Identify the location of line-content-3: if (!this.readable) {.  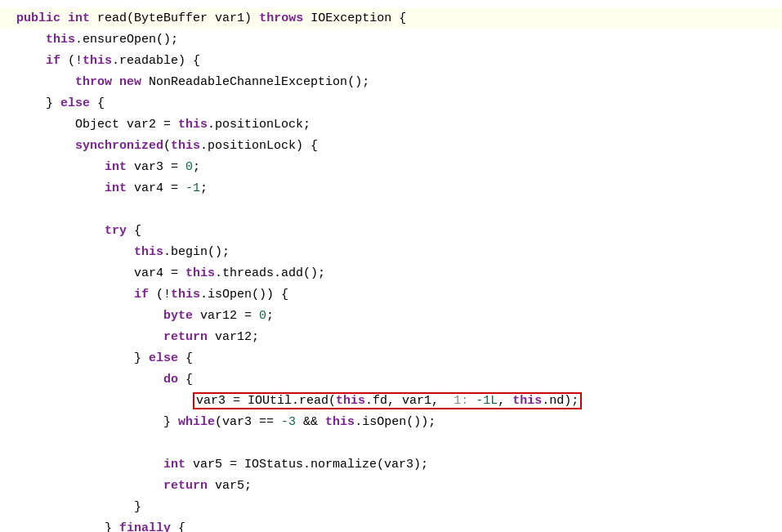
(100, 61).